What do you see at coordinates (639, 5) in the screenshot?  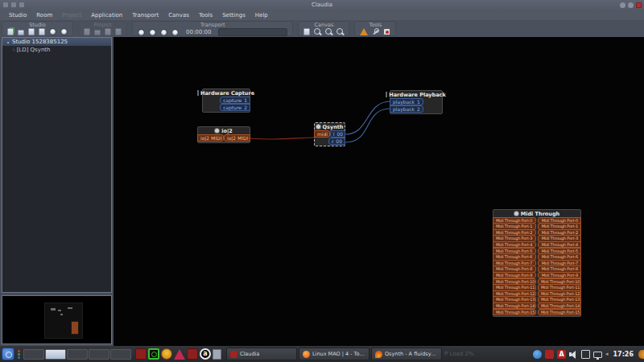 I see `close-icon` at bounding box center [639, 5].